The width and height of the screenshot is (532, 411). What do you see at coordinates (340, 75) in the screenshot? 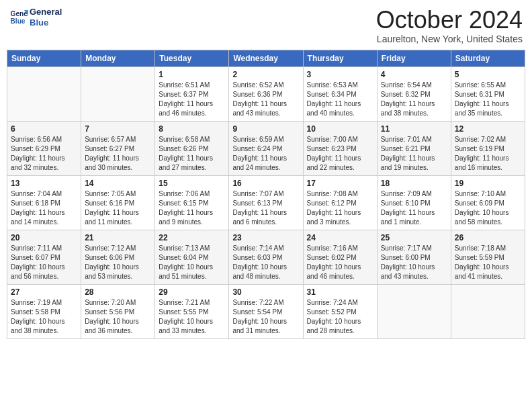
I see `day-number: 3` at bounding box center [340, 75].